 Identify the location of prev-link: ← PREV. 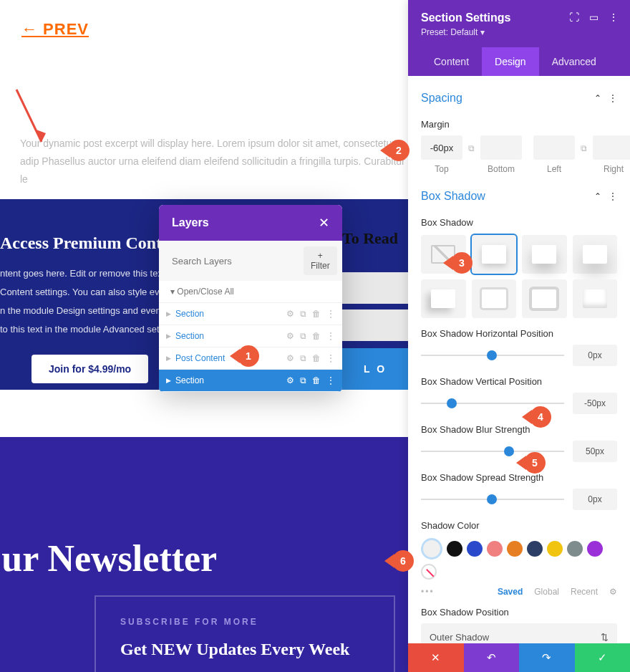
(55, 29).